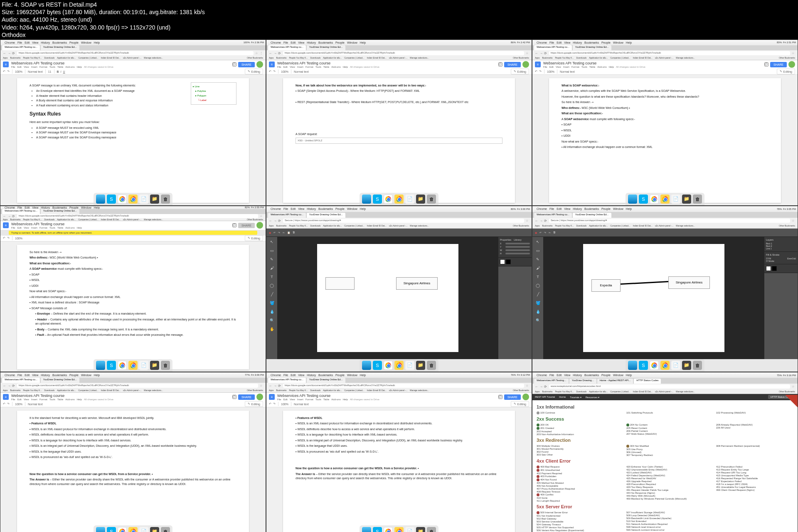 The width and height of the screenshot is (798, 532). I want to click on zoom-tool-icon: 🔍, so click(272, 320).